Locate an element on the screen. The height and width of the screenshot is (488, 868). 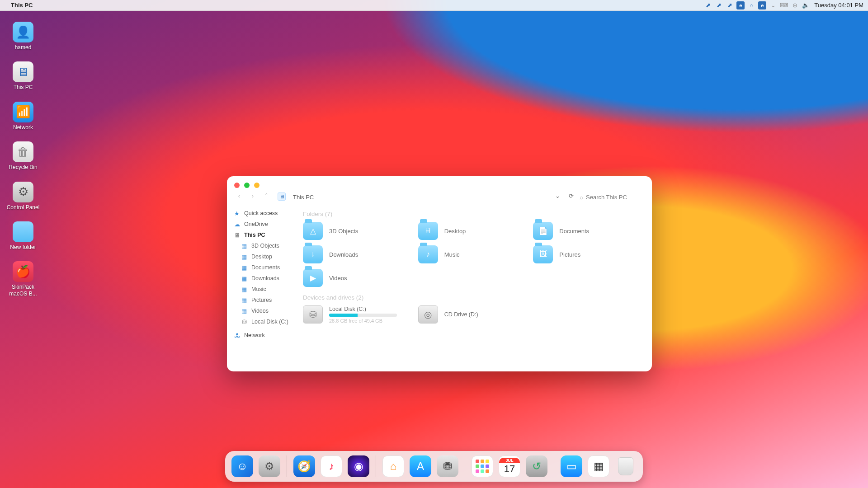
sidebar-3d-objects: ▦3D Objects is located at coordinates (263, 246).